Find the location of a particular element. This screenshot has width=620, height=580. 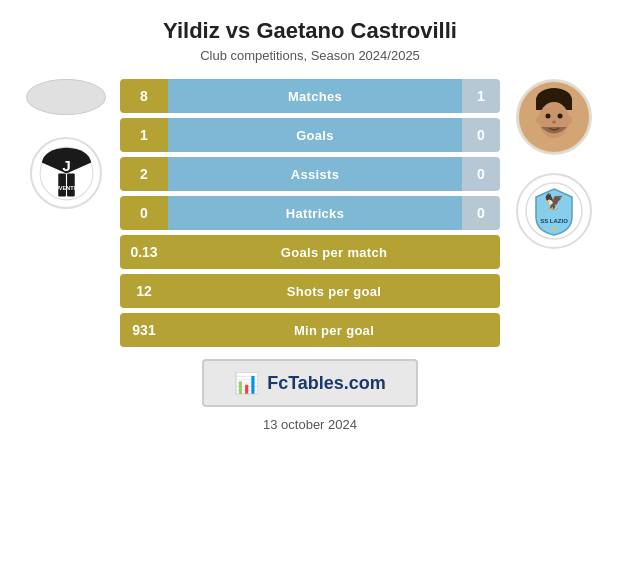

stat-row-assists: 2Assists0 is located at coordinates (310, 174).